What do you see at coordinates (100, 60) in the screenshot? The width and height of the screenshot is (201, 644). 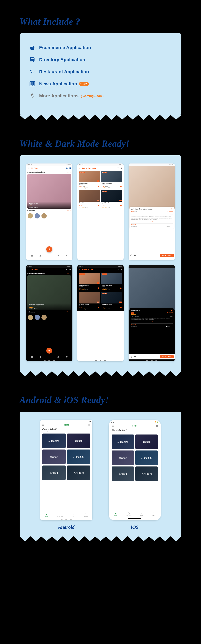 I see `include-item-directory: Directory Application` at bounding box center [100, 60].